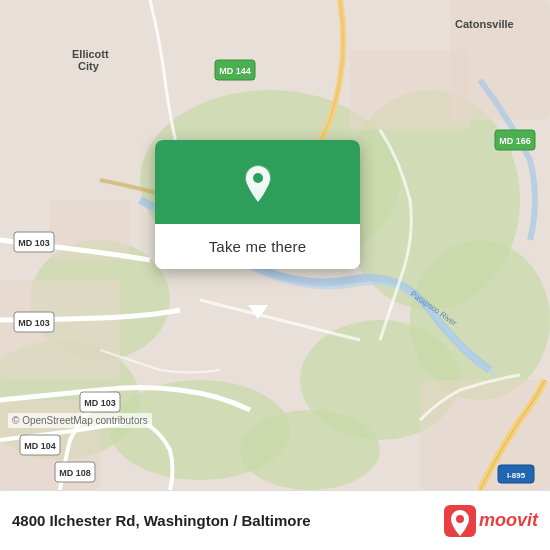 The height and width of the screenshot is (550, 550). What do you see at coordinates (258, 312) in the screenshot?
I see `popup-tail` at bounding box center [258, 312].